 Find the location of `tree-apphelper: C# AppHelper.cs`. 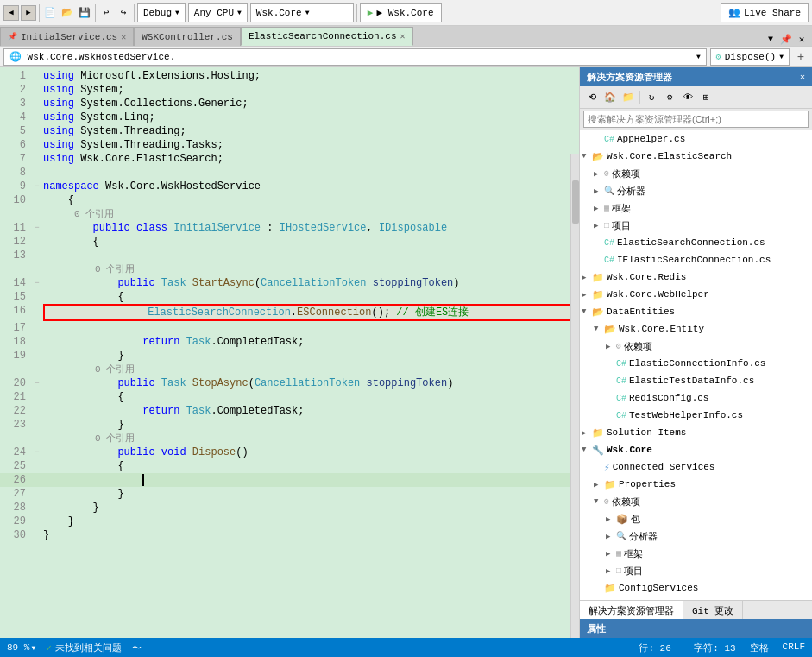

tree-apphelper: C# AppHelper.cs is located at coordinates (696, 139).